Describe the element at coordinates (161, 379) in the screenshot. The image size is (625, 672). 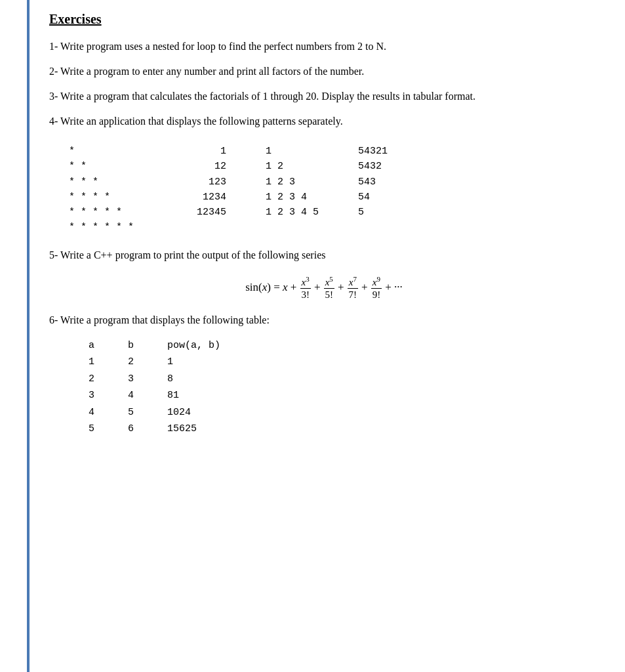
I see `table-row: 2 3 8` at that location.